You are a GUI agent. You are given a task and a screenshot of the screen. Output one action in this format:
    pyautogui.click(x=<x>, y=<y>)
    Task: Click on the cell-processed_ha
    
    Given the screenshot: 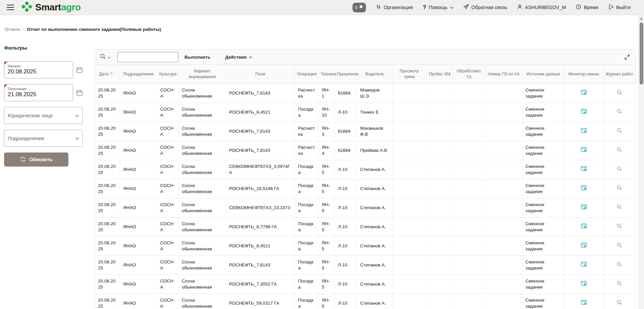 What is the action you would take?
    pyautogui.click(x=469, y=131)
    